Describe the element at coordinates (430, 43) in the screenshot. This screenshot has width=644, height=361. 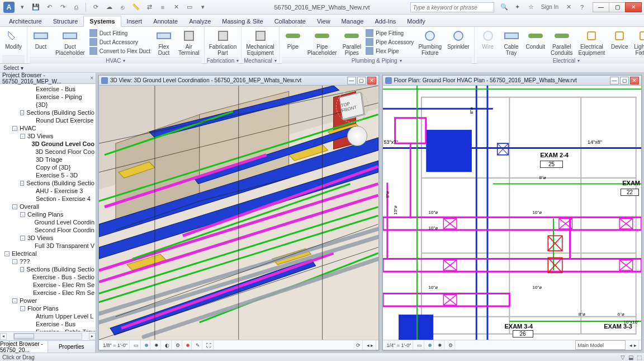
I see `plumbing-fixture-button: PlumbingFixture` at that location.